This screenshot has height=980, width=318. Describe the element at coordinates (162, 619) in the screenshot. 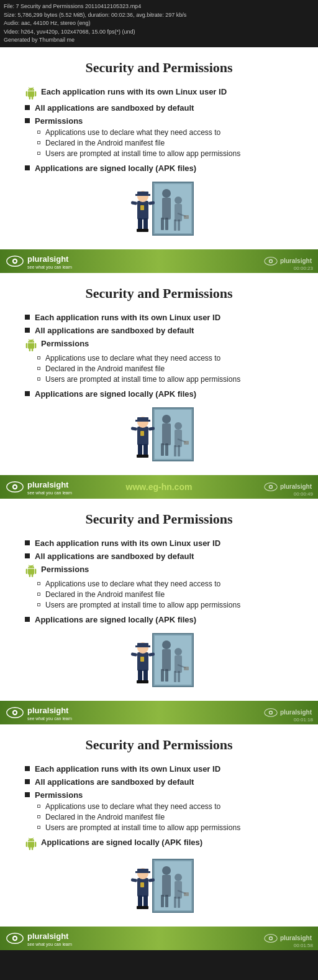

I see `bullet-3-4: Applications are signed locally (APK fil…` at that location.